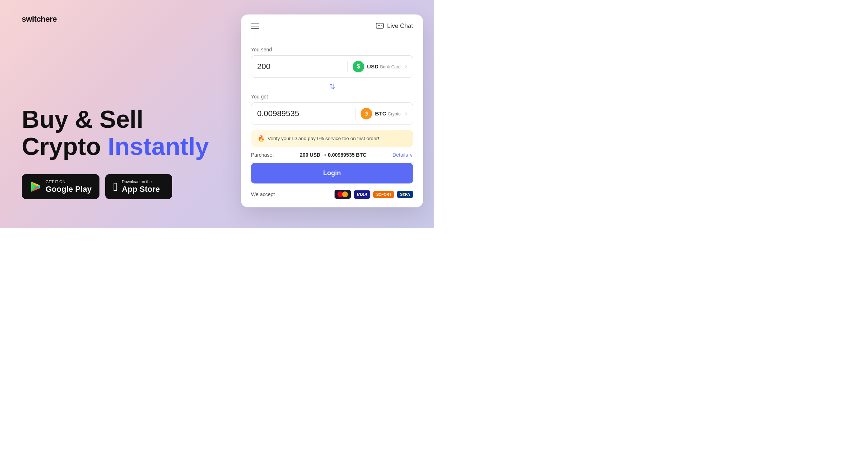 Image resolution: width=868 pixels, height=456 pixels. What do you see at coordinates (388, 114) in the screenshot?
I see `receive-currency-info: BTC Crypto` at bounding box center [388, 114].